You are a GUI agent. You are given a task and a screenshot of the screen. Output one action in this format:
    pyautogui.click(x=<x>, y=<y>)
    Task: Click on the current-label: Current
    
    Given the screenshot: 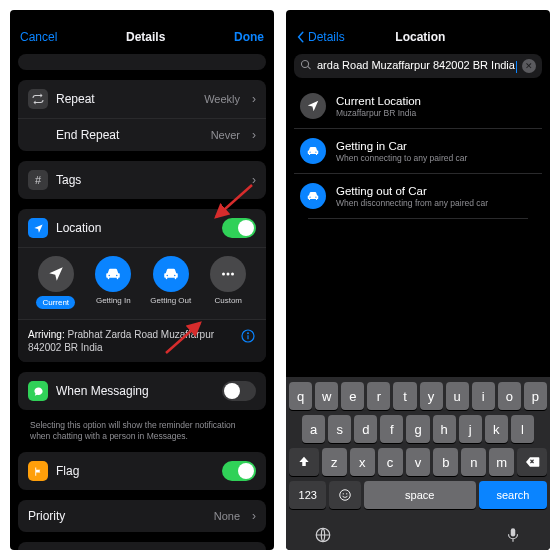 What is the action you would take?
    pyautogui.click(x=56, y=302)
    